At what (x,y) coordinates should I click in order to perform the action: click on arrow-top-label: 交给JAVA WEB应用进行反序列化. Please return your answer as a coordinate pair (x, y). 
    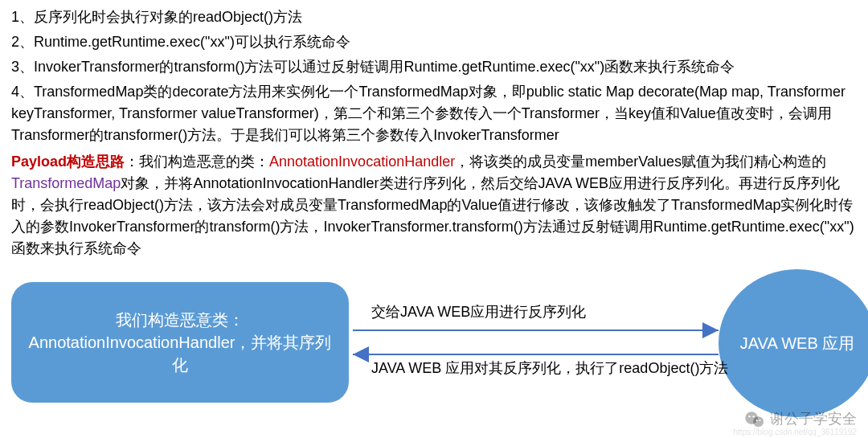
    Looking at the image, I should click on (556, 312).